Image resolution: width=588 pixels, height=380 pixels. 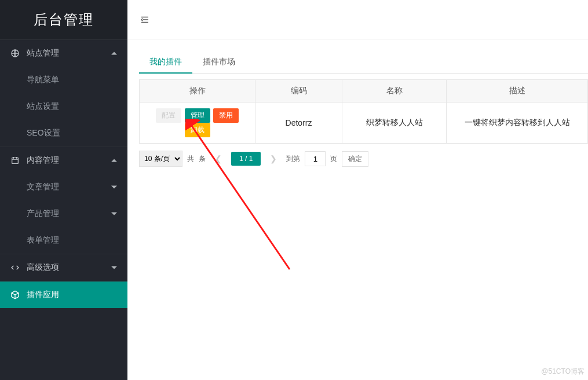 What do you see at coordinates (43, 80) in the screenshot?
I see `sidebar-item-label: 导航菜单` at bounding box center [43, 80].